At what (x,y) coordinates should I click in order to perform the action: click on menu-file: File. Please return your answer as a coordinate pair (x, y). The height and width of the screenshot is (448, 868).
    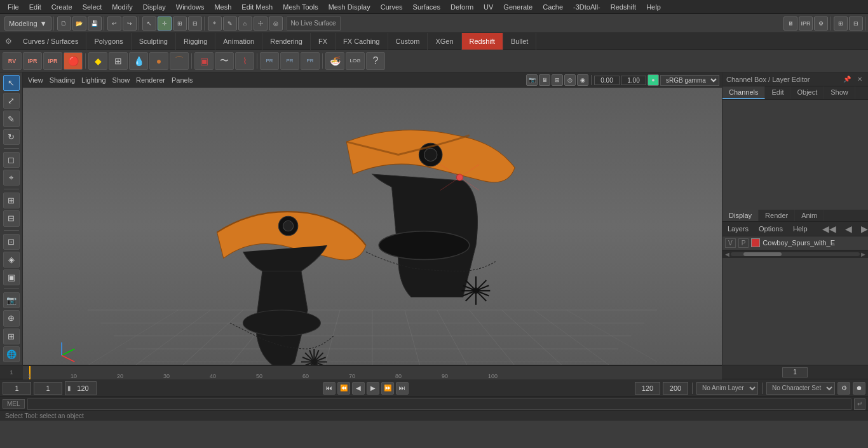
    Looking at the image, I should click on (13, 7).